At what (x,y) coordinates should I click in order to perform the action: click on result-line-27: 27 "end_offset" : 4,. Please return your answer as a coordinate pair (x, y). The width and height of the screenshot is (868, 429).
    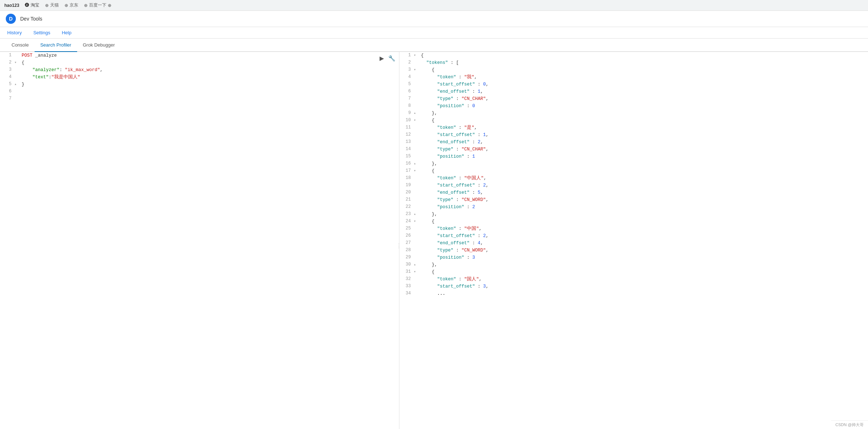
    Looking at the image, I should click on (634, 243).